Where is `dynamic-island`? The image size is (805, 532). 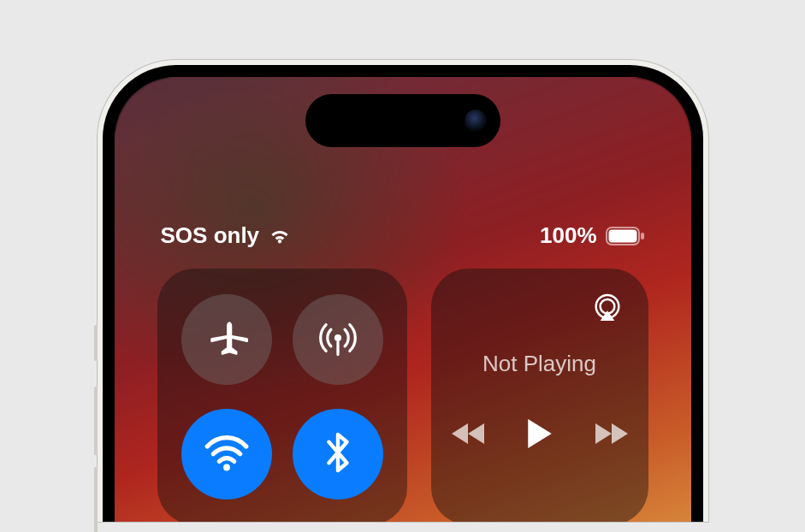 dynamic-island is located at coordinates (403, 121).